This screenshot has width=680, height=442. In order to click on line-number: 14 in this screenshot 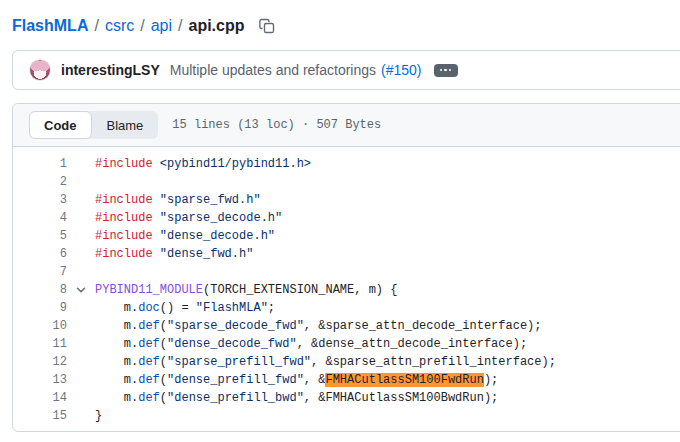, I will do `click(40, 398)`.